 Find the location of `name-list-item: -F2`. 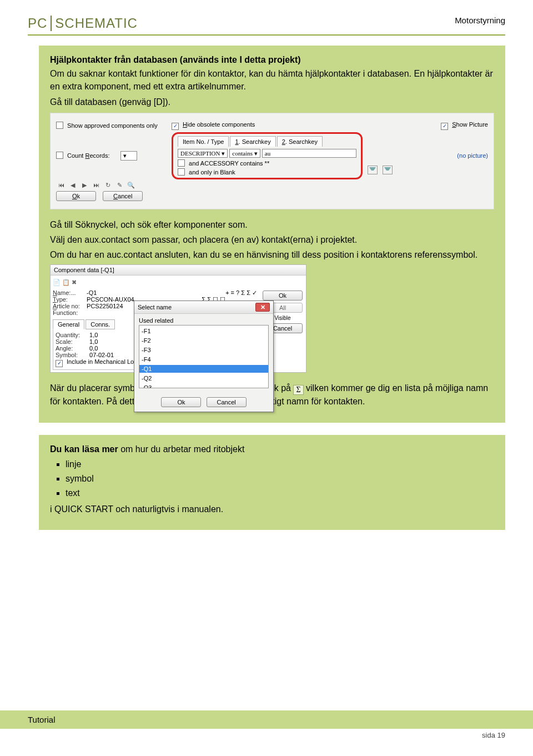

name-list-item: -F2 is located at coordinates (204, 341).